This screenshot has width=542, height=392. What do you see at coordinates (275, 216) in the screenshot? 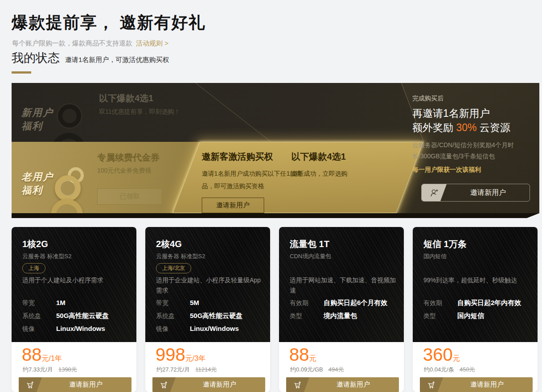
I see `banner-bottom-ribbon` at bounding box center [275, 216].